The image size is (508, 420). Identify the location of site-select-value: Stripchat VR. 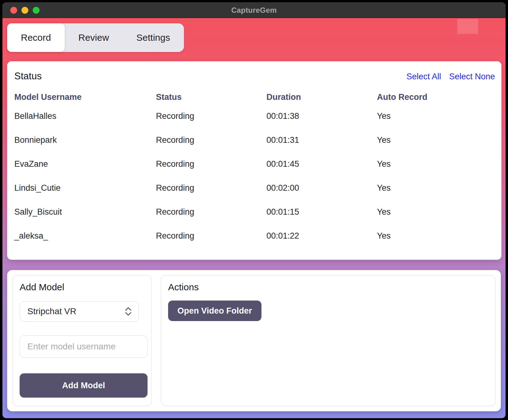
(52, 311).